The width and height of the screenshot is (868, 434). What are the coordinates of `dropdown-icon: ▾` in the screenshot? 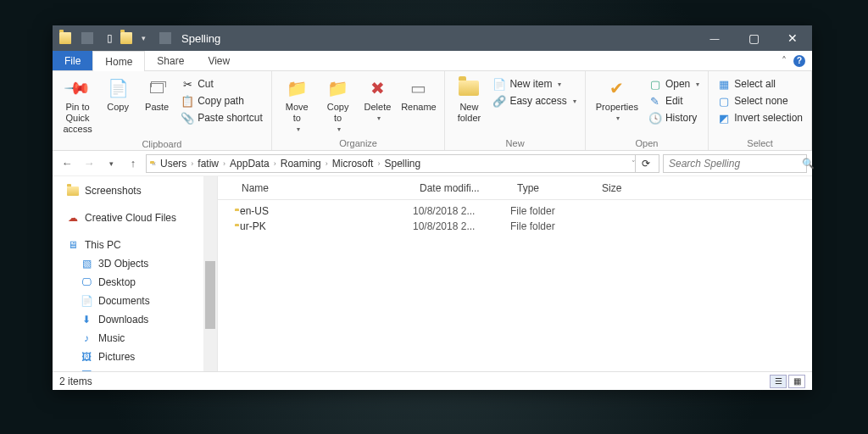 It's located at (143, 38).